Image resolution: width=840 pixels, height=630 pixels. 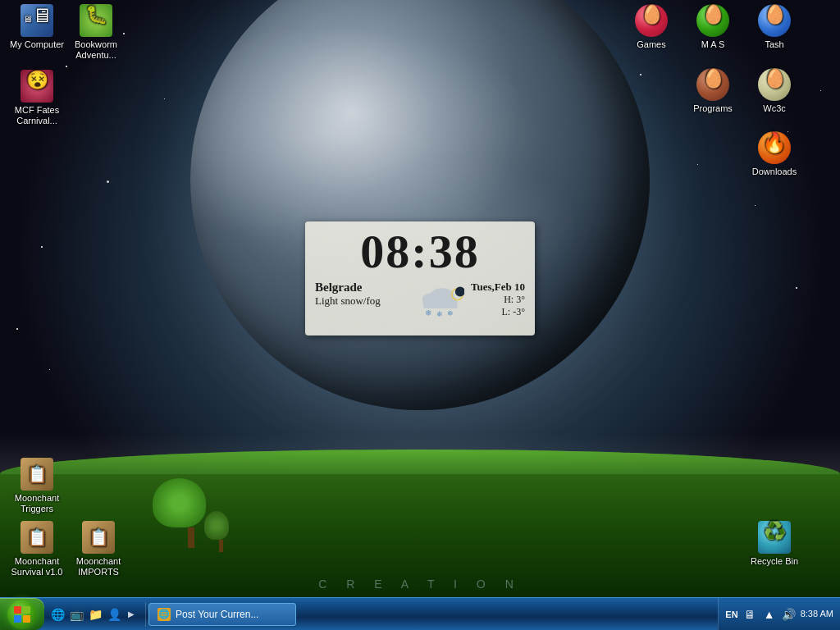 What do you see at coordinates (774, 108) in the screenshot?
I see `wc3c-label: Wc3c` at bounding box center [774, 108].